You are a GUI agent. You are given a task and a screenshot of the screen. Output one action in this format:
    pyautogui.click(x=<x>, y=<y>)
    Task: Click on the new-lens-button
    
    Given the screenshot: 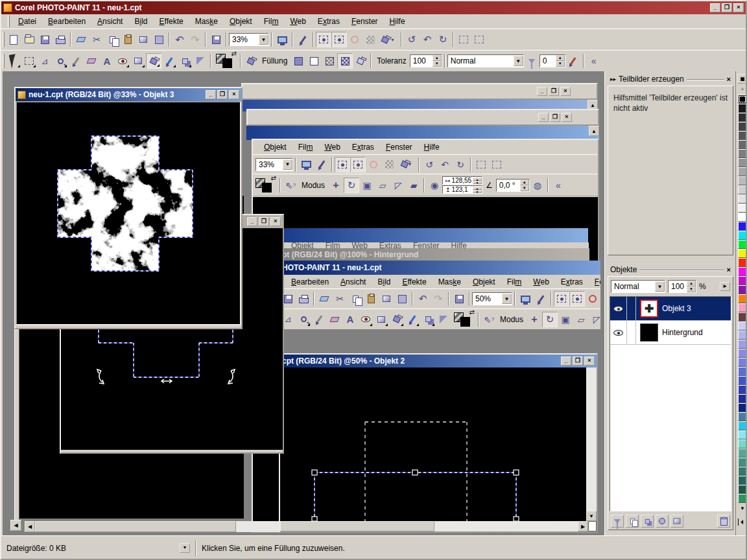 What is the action you would take?
    pyautogui.click(x=662, y=521)
    